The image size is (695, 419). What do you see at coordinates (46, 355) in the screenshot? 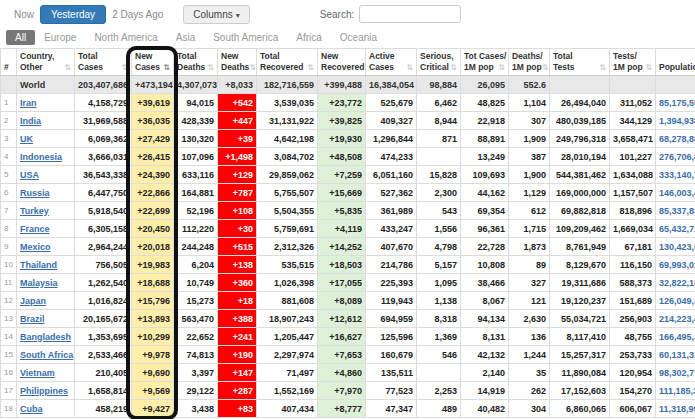
I see `country-cell: South Africa` at bounding box center [46, 355].